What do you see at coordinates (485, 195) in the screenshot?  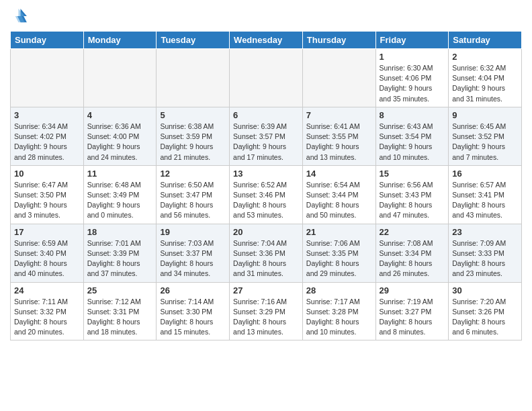 I see `calendar-day: 16Sunrise: 6:57 AM Sunset: 3:41 PM Dayli…` at bounding box center [485, 195].